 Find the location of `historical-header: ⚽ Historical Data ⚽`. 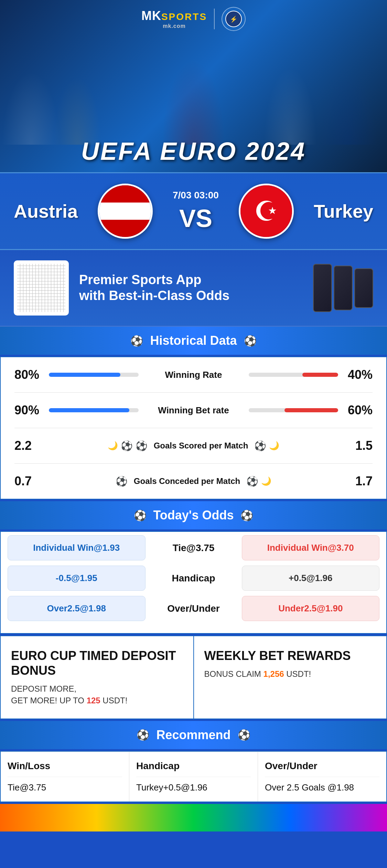

historical-header: ⚽ Historical Data ⚽ is located at coordinates (193, 341).